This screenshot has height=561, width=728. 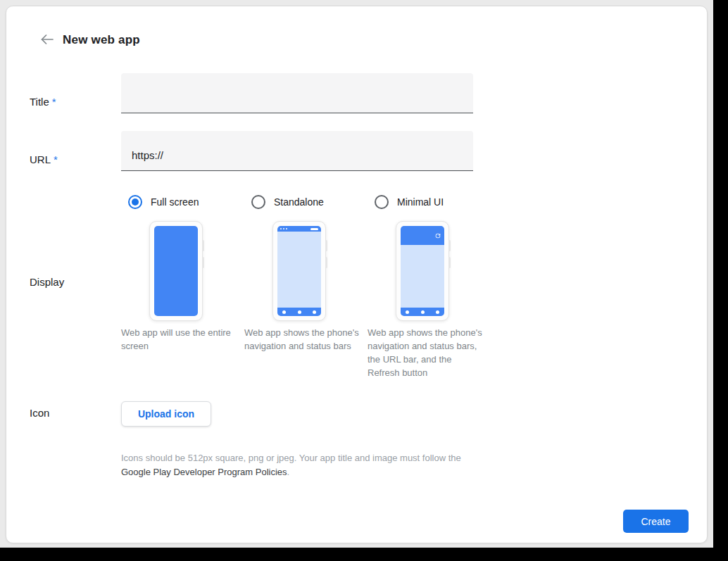 I want to click on display-option-minimal-ui: Minimal UI Web app shows the phone's nav…, so click(x=429, y=287).